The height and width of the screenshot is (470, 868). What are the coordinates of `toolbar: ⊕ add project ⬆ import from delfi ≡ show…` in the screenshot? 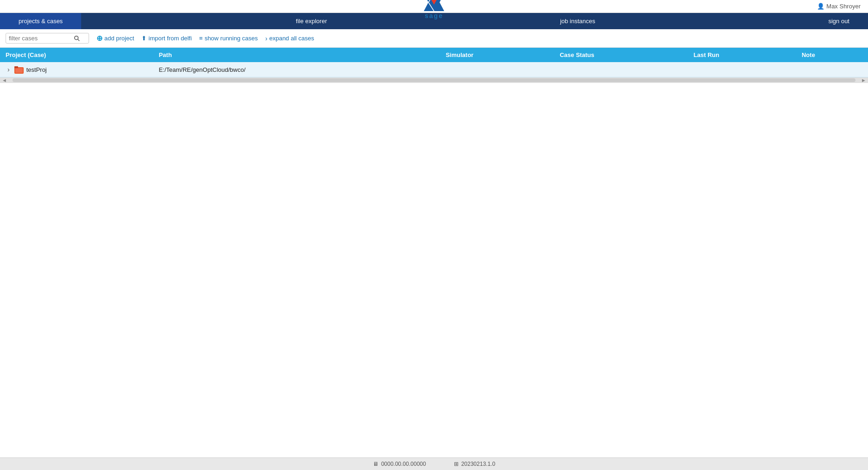 It's located at (434, 38).